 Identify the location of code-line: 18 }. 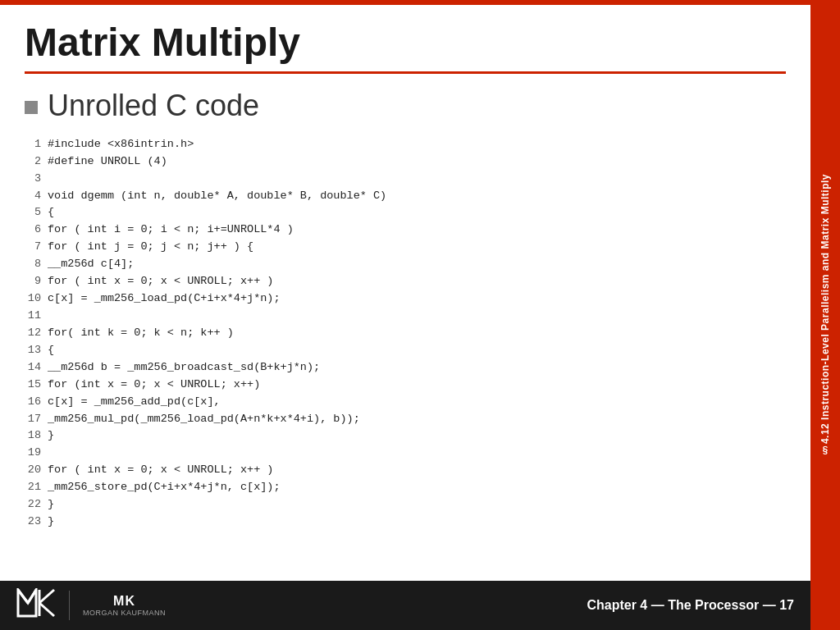
(405, 436).